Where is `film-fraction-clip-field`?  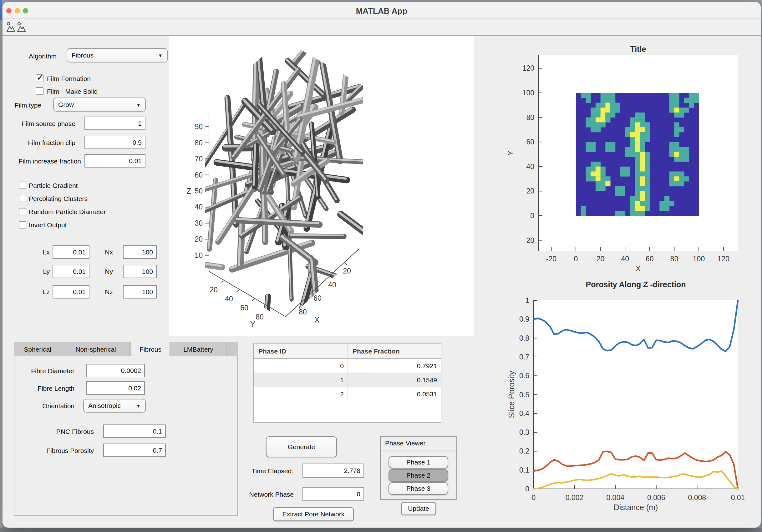 film-fraction-clip-field is located at coordinates (115, 143).